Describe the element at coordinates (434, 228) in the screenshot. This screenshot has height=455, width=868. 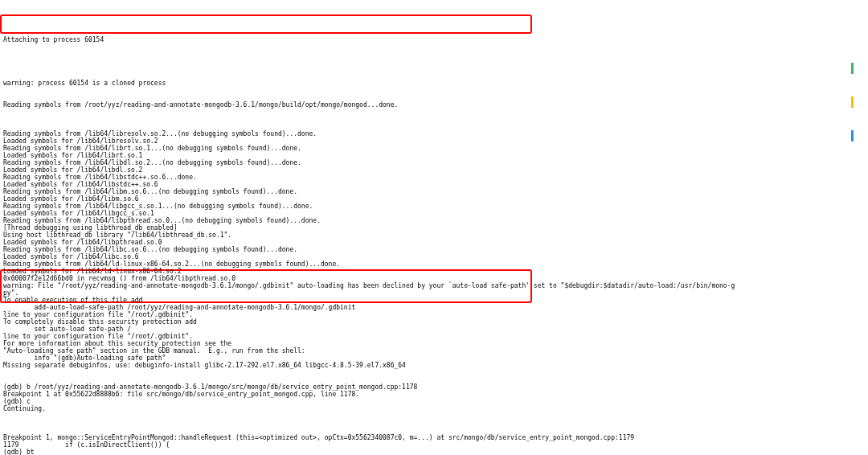
I see `terminal-line: [Thread debugging using libthread_db ena…` at that location.